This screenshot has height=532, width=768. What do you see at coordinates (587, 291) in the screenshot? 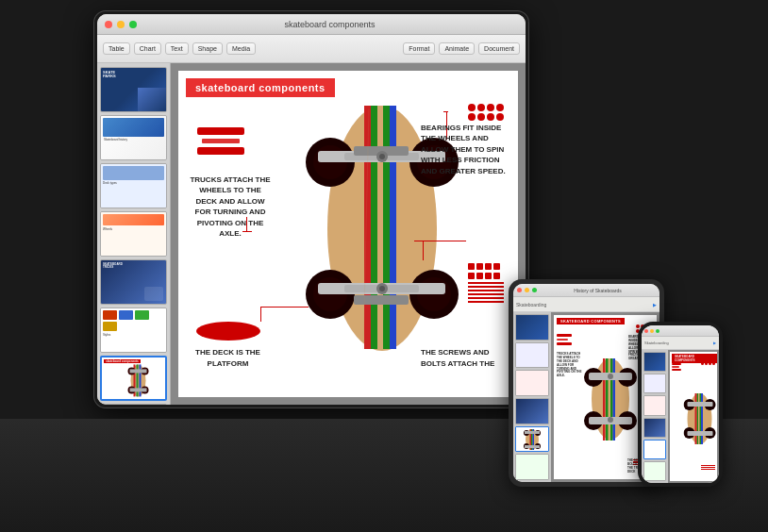
I see `tablet-titlebar: History of Skateboards` at bounding box center [587, 291].